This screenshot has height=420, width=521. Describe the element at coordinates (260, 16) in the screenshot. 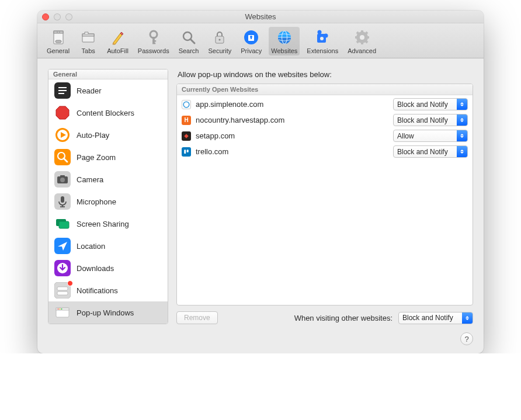

I see `window-title: Websites` at that location.